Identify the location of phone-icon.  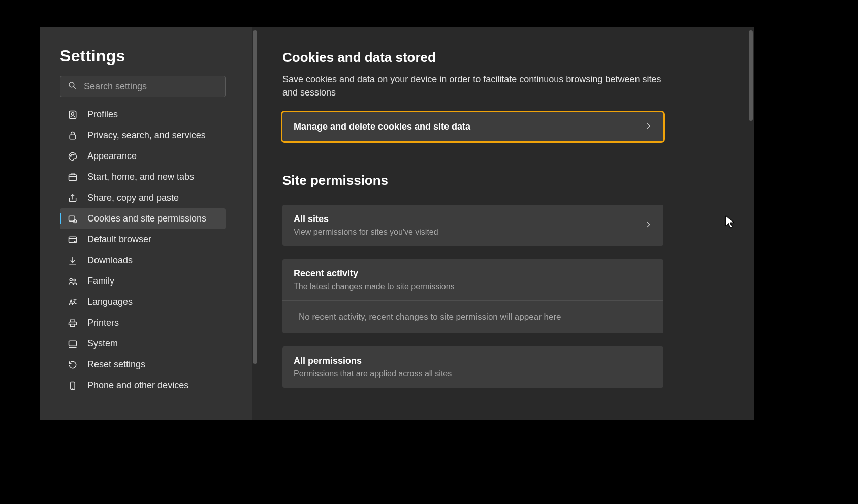
(73, 386).